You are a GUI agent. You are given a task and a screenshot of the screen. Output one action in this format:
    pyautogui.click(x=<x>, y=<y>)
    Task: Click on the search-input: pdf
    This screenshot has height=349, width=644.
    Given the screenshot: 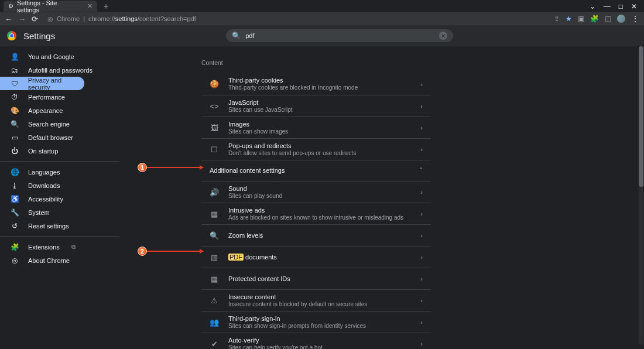 What is the action you would take?
    pyautogui.click(x=340, y=36)
    